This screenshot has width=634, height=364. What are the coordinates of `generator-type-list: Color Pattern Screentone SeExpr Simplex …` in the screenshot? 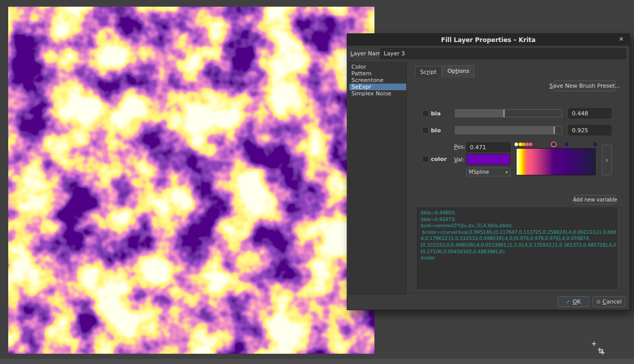 It's located at (378, 178).